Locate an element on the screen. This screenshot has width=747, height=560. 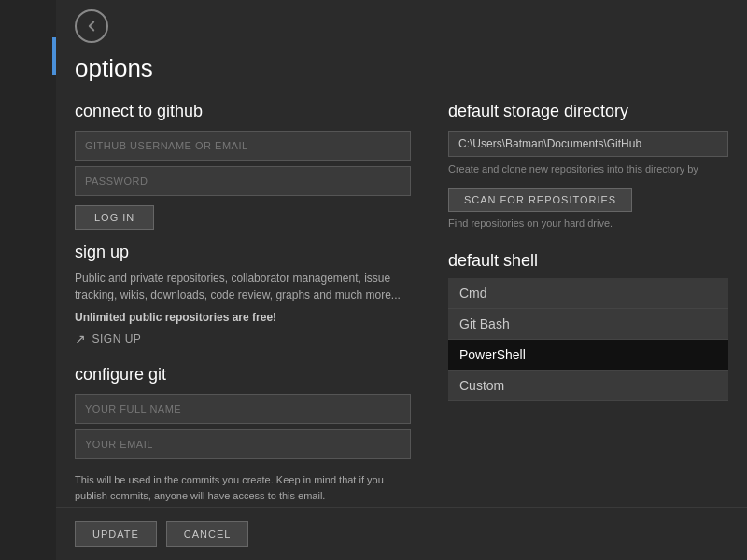
sidebar is located at coordinates (28, 280).